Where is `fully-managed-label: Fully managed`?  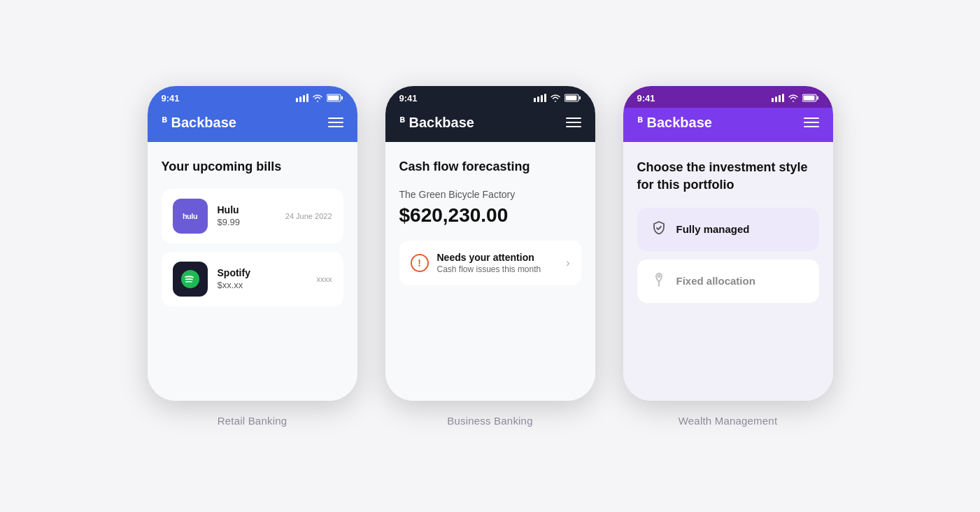
fully-managed-label: Fully managed is located at coordinates (713, 229).